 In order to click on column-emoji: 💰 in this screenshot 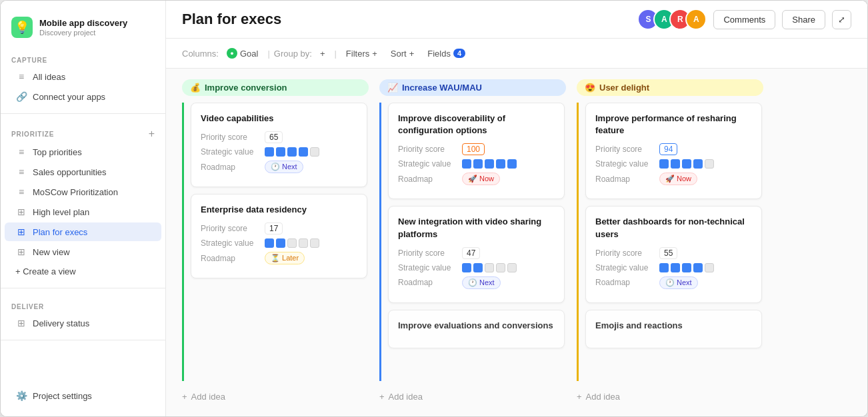, I will do `click(195, 88)`.